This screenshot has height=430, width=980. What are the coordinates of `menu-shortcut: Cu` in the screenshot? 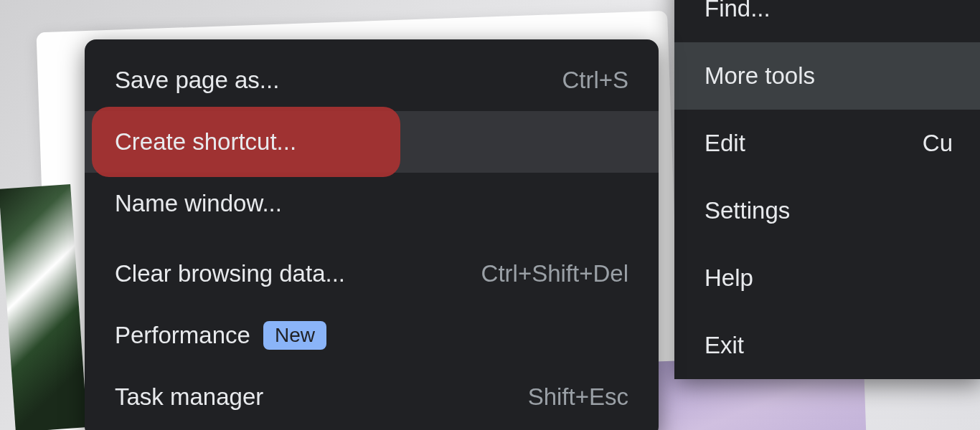 It's located at (938, 143).